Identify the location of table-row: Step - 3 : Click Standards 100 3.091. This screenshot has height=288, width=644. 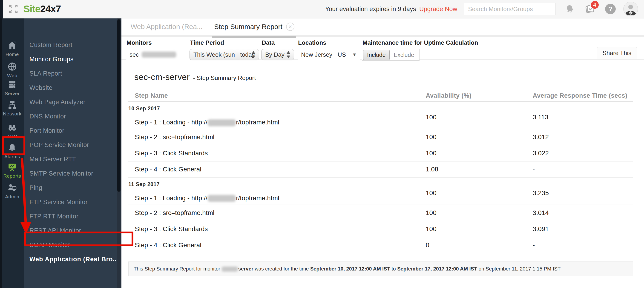
(380, 229).